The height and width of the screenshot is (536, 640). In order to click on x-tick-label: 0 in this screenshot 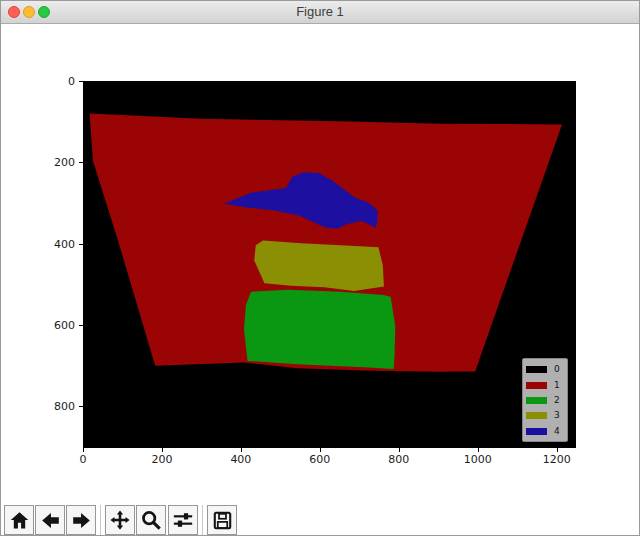, I will do `click(84, 460)`.